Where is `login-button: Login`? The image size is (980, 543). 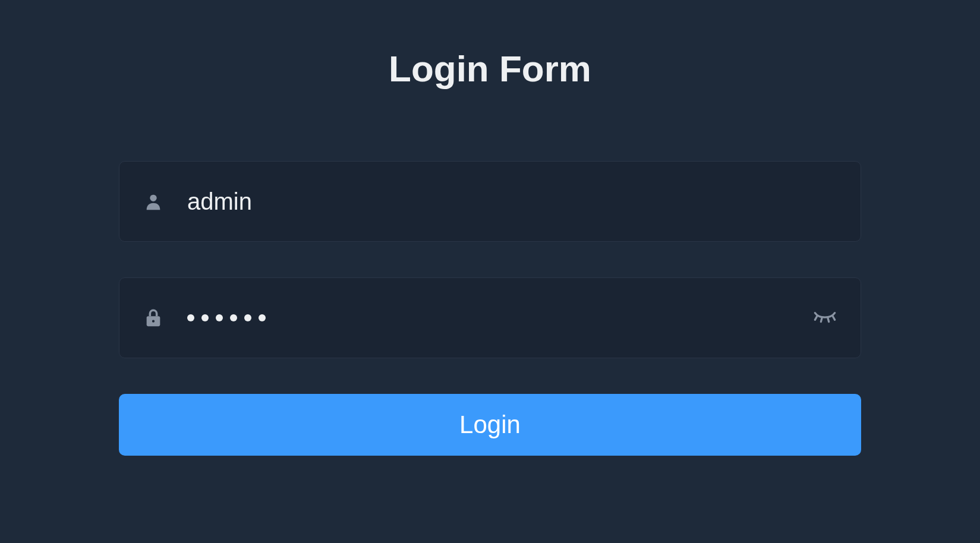 login-button: Login is located at coordinates (490, 425).